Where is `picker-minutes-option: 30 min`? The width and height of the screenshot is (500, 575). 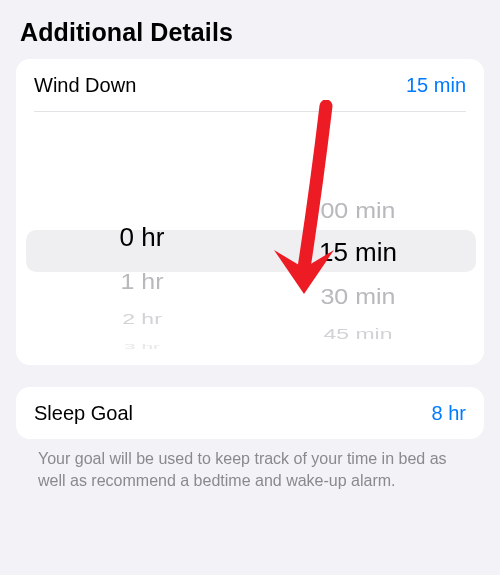
picker-minutes-option: 30 min is located at coordinates (358, 296).